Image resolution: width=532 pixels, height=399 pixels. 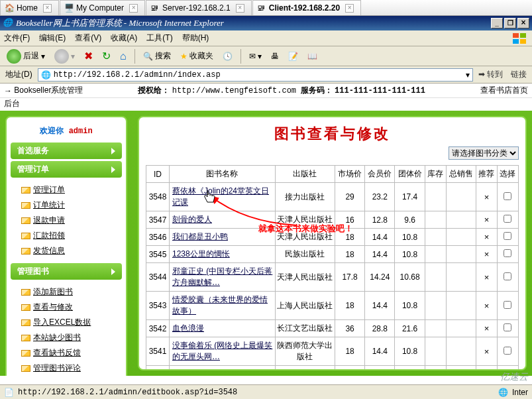 I want to click on chevron-down-icon: ▾, so click(x=468, y=75).